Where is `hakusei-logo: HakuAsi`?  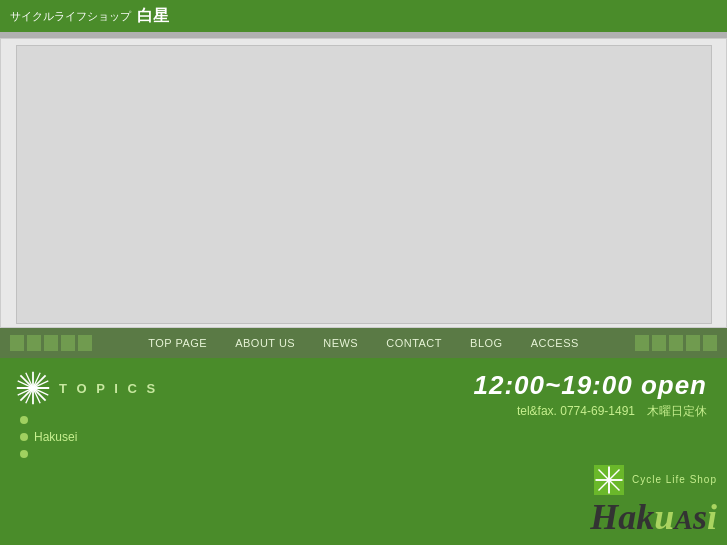
hakusei-logo: HakuAsi is located at coordinates (654, 517).